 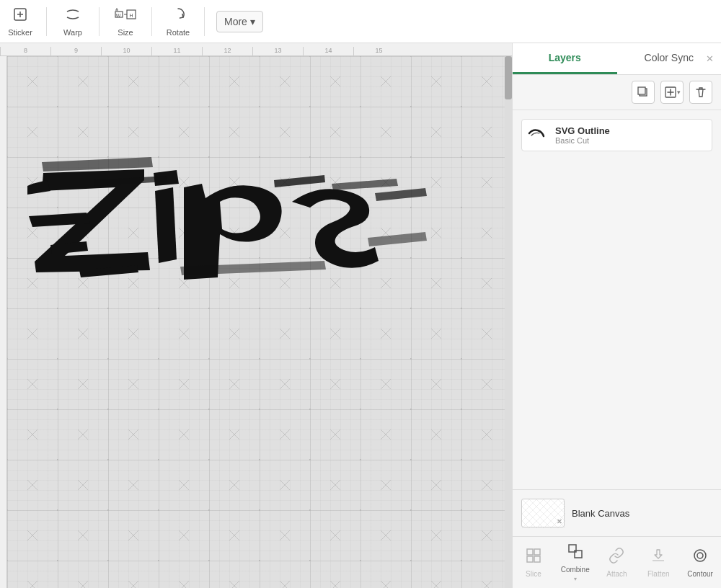 I want to click on flatten-label: Flatten, so click(x=659, y=574).